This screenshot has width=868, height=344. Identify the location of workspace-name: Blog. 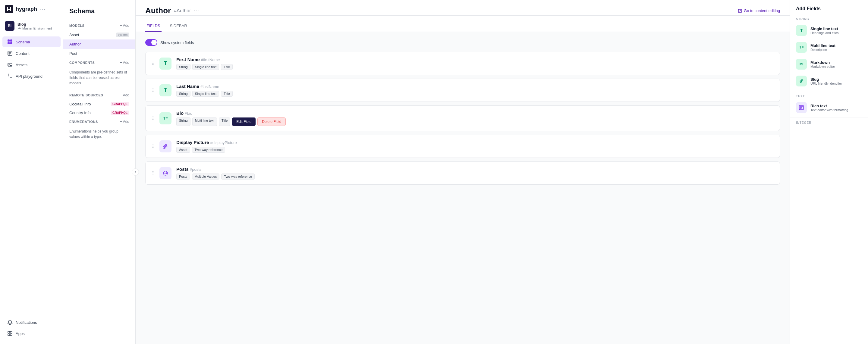
(35, 24).